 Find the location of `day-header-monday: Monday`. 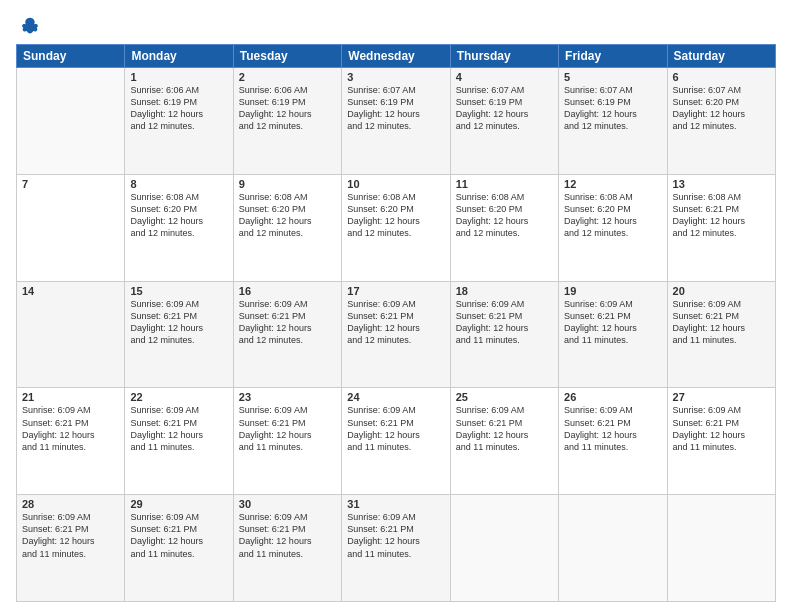

day-header-monday: Monday is located at coordinates (179, 56).